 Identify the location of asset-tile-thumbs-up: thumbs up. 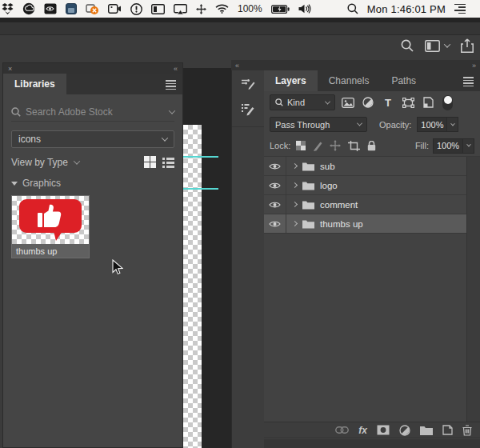
(50, 227).